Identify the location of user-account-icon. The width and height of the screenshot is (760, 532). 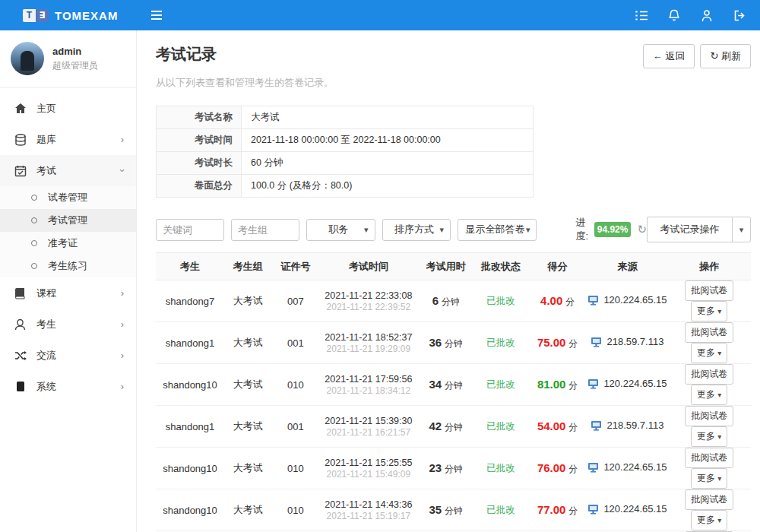
(707, 15).